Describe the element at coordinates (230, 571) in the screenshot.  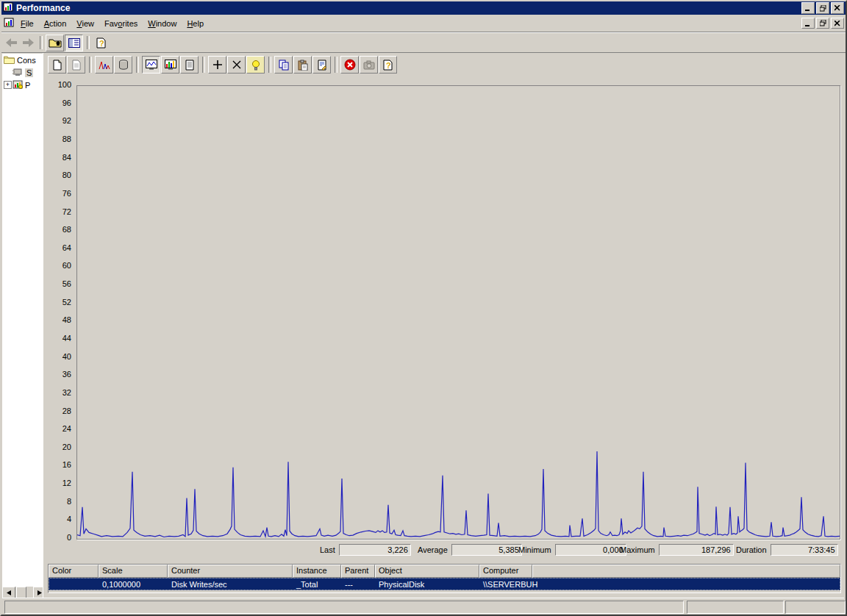
I see `column-header-counter: Counter` at that location.